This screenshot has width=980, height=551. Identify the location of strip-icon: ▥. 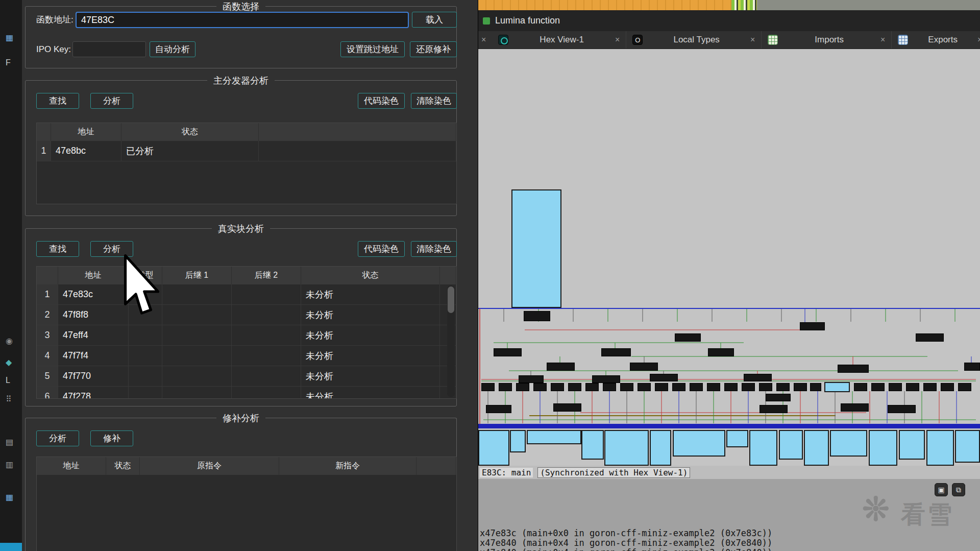
(9, 465).